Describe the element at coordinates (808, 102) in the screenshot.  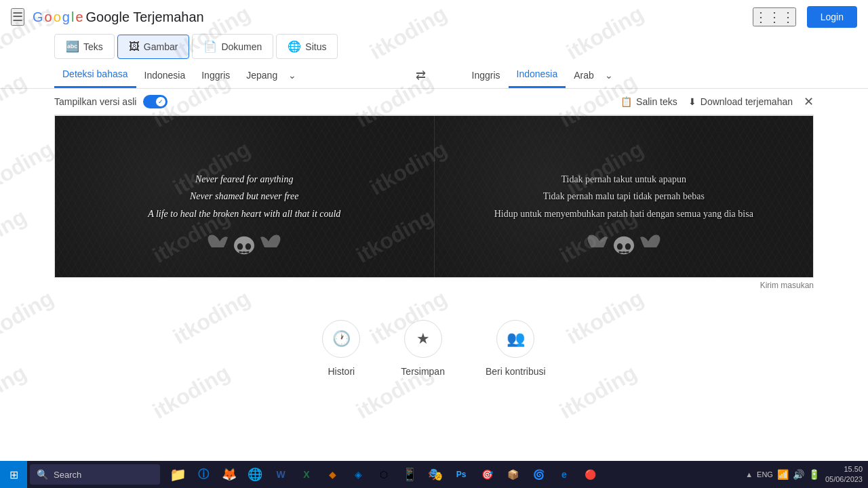
I see `close-button: ✕` at that location.